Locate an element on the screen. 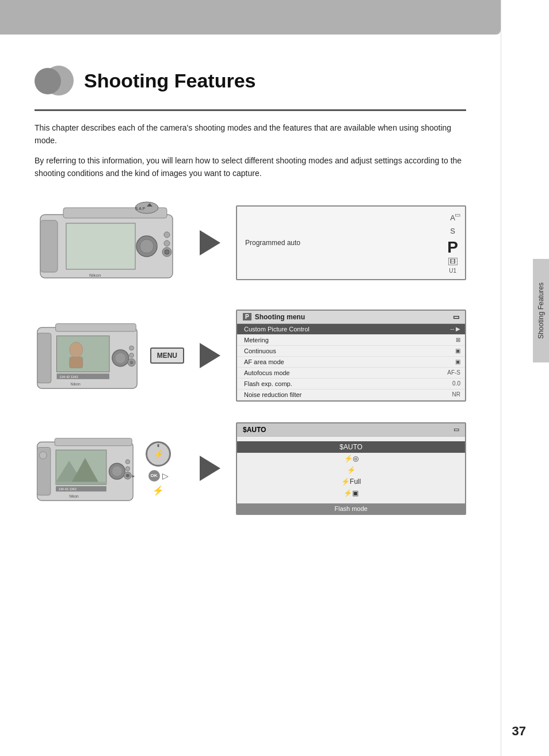  menu-item-label-2: Metering is located at coordinates (257, 340).